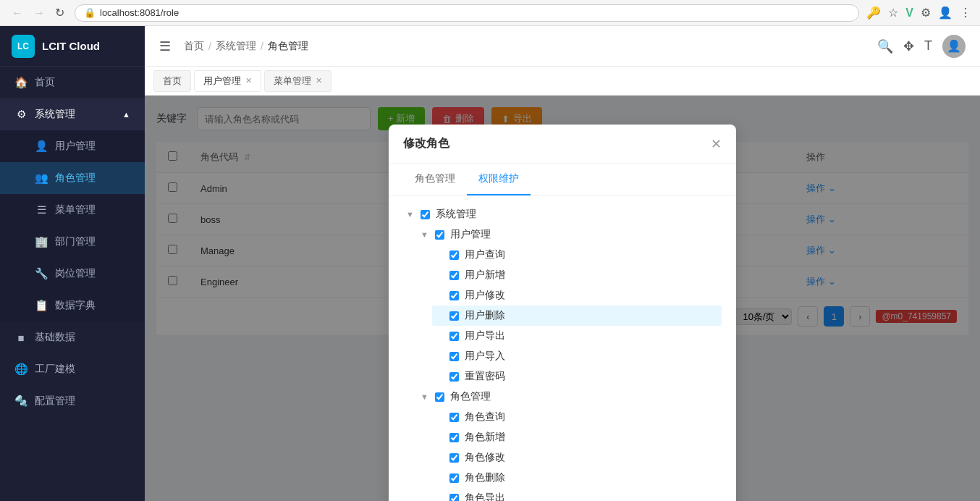  I want to click on post-icon: 🔧, so click(41, 274).